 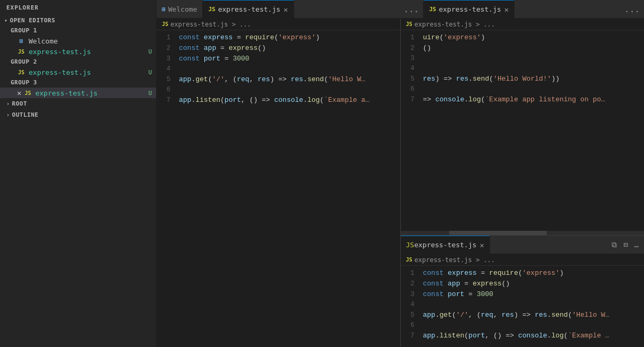 What do you see at coordinates (625, 245) in the screenshot?
I see `layout-icon: ⊟` at bounding box center [625, 245].